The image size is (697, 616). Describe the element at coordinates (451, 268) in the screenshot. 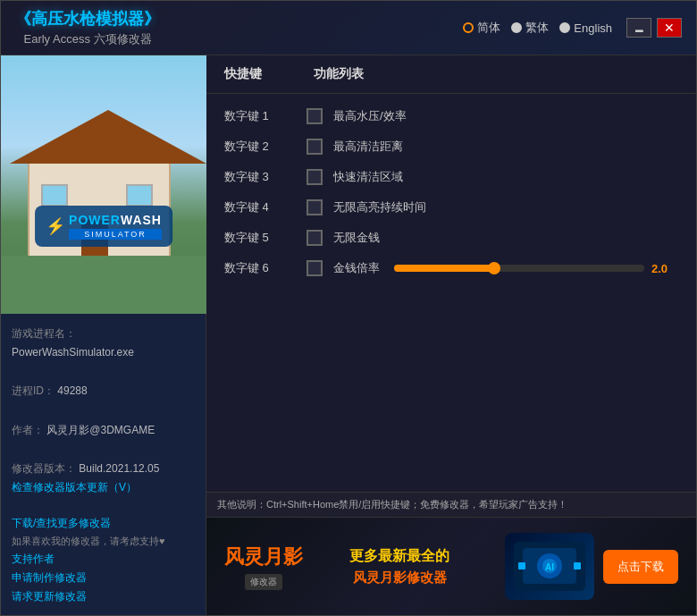

I see `feature-row-6: 数字键 6 金钱倍率 2.0` at that location.